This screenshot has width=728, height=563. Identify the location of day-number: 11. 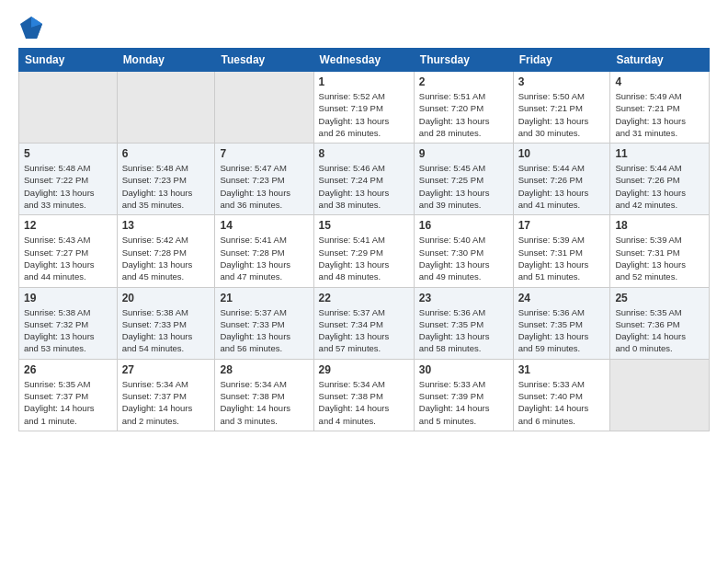
(660, 154).